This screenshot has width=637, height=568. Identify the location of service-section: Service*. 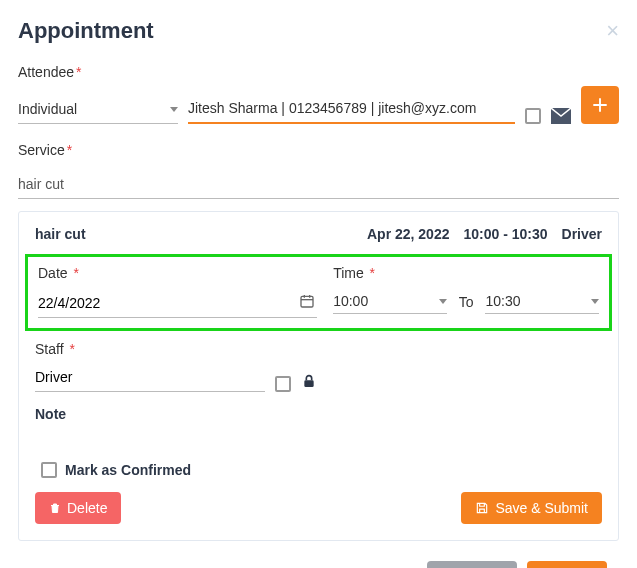
(318, 170).